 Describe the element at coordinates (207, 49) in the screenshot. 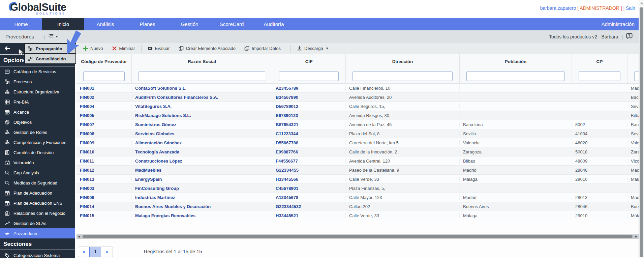

I see `crear-elemento-asociado-button: Crear Elemento Asociado` at that location.